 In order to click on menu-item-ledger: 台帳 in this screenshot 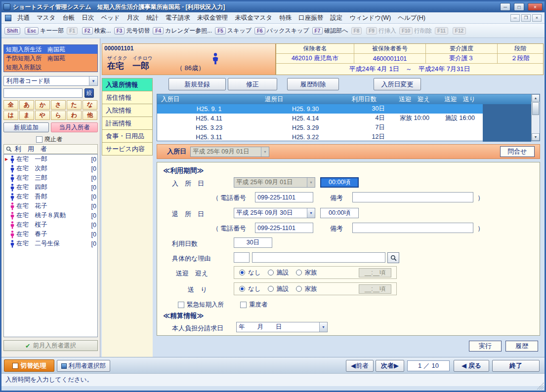, I will do `click(68, 18)`.